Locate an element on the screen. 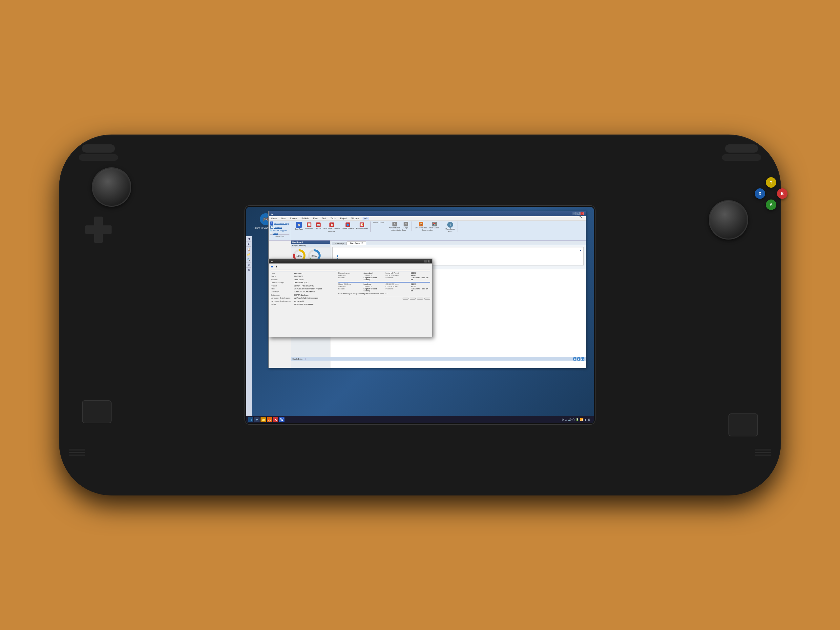 Image resolution: width=840 pixels, height=630 pixels. battery-tray-icon: 🔋 is located at coordinates (577, 420).